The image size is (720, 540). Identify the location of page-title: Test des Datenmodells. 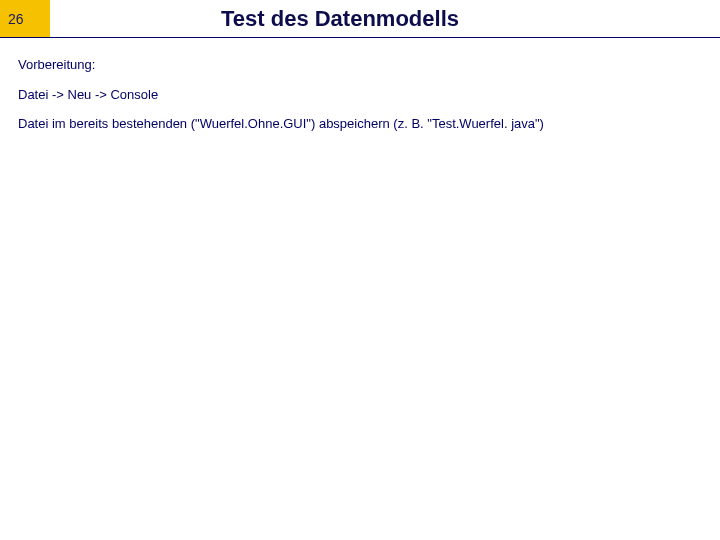
(340, 19).